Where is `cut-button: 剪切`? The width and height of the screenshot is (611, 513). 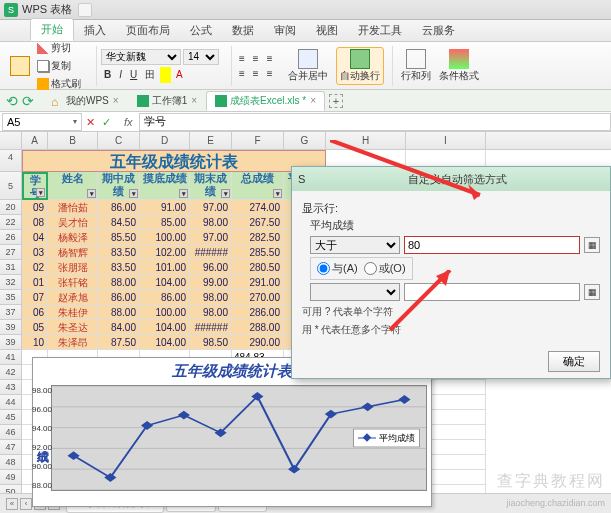 cut-button: 剪切 is located at coordinates (59, 48).